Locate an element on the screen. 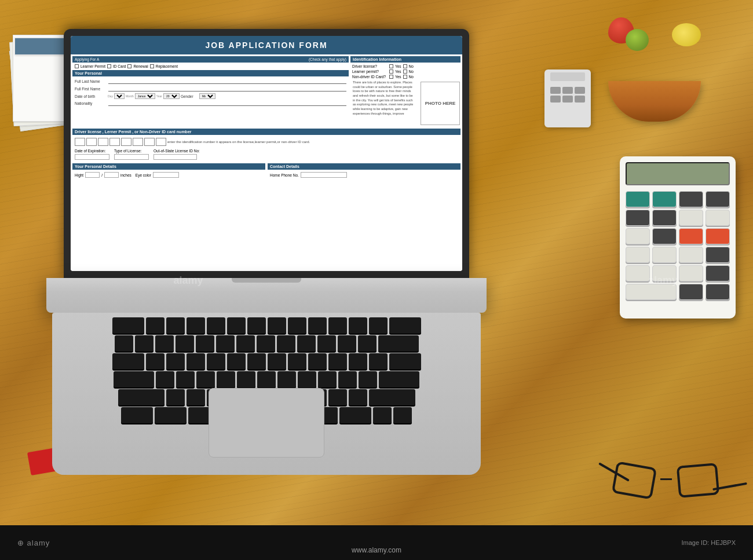 This screenshot has width=753, height=560. key-tab is located at coordinates (129, 361).